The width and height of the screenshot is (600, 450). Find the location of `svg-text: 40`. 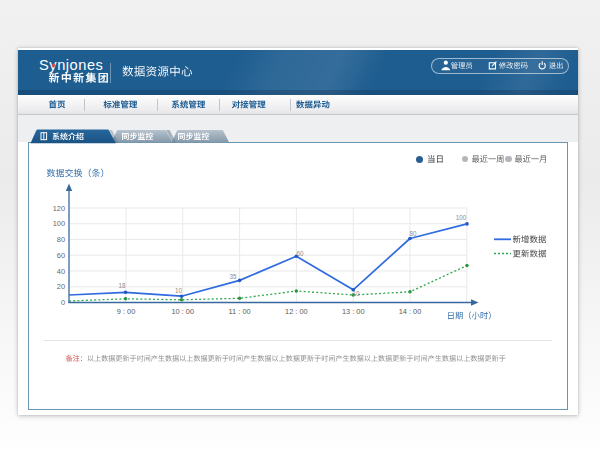

svg-text: 40 is located at coordinates (61, 272).